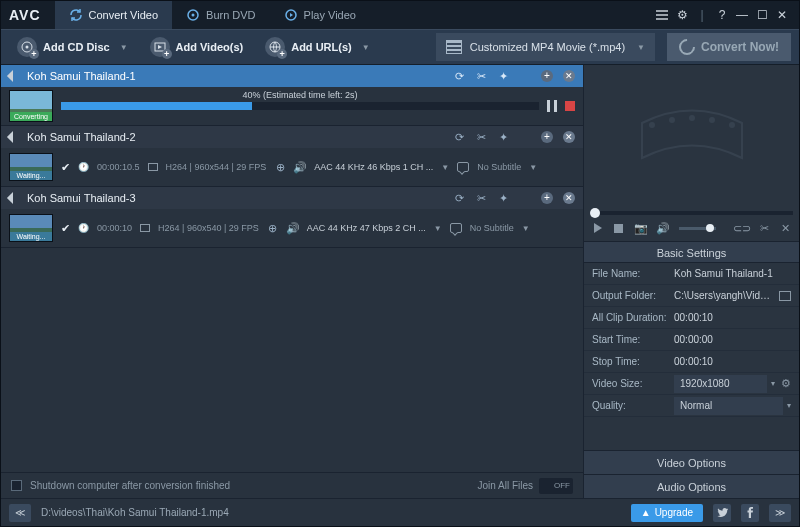 The width and height of the screenshot is (800, 527). Describe the element at coordinates (732, 340) in the screenshot. I see `start-time-value: 00:00:00` at that location.